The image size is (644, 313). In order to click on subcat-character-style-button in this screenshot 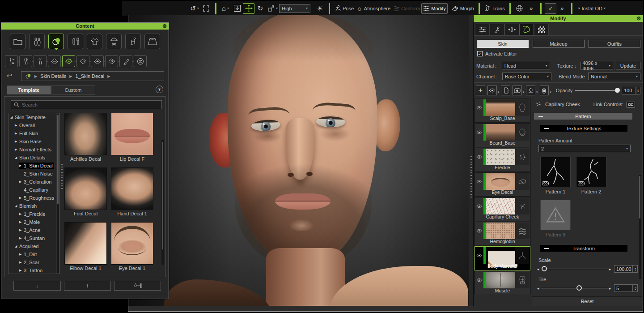, I will do `click(140, 61)`.